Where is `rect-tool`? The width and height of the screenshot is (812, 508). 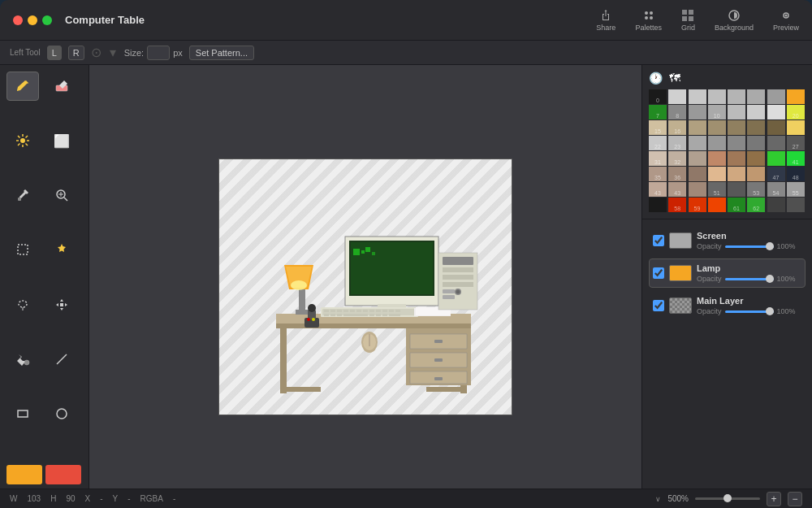
rect-tool is located at coordinates (23, 414).